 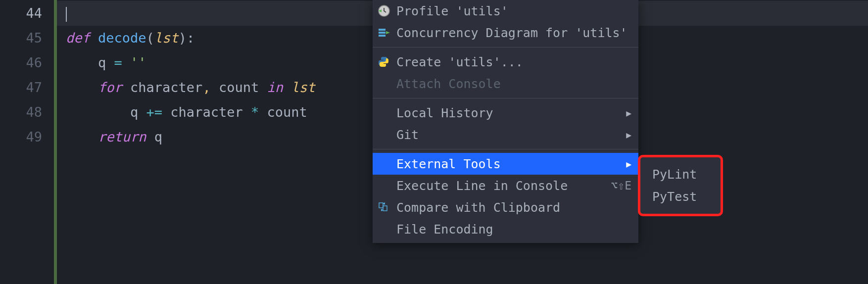 What do you see at coordinates (504, 186) in the screenshot?
I see `menu-label: Execute Line in Console` at bounding box center [504, 186].